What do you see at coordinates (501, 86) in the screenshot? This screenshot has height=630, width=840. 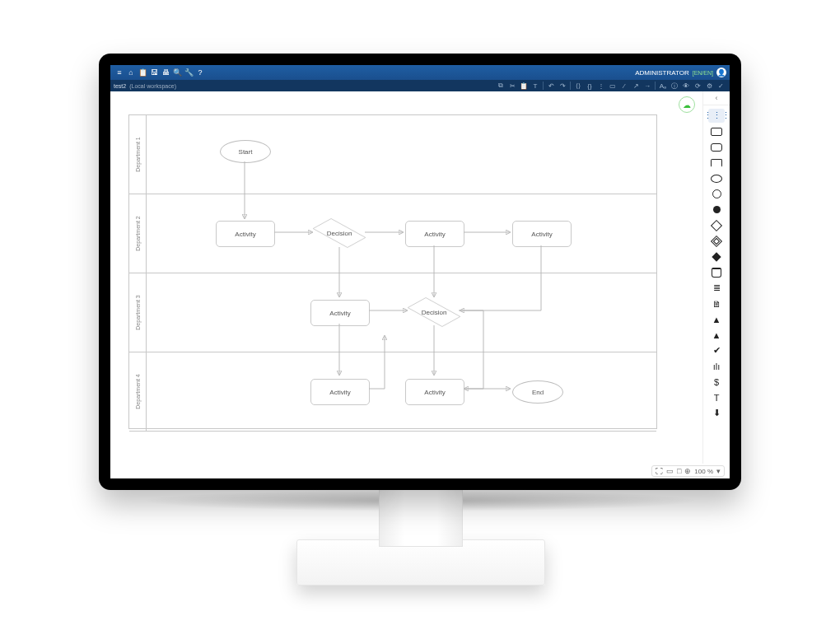 I see `copy-icon: ⧉` at bounding box center [501, 86].